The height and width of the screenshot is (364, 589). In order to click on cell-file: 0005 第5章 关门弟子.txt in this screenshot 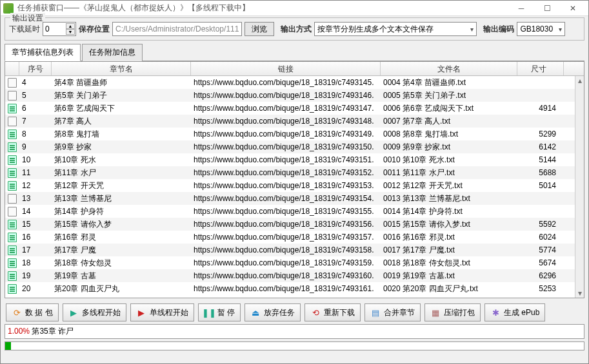, I will do `click(449, 95)`.